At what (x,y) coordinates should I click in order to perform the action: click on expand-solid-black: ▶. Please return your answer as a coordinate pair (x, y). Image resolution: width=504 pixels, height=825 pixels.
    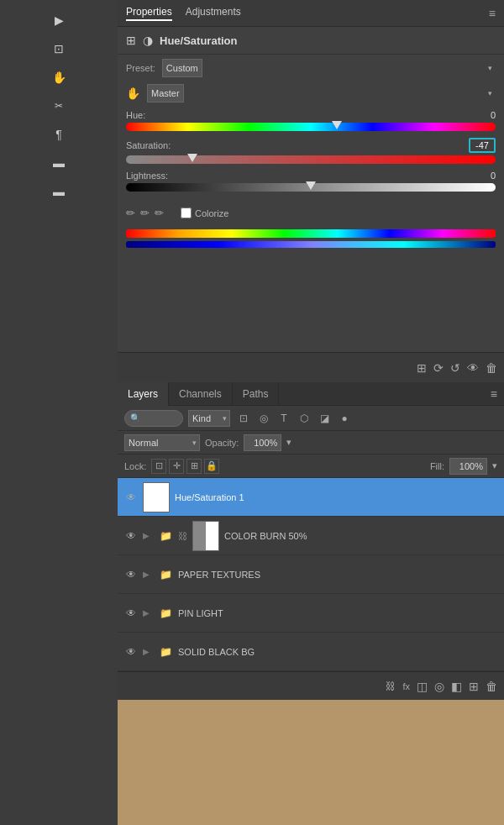
    Looking at the image, I should click on (148, 652).